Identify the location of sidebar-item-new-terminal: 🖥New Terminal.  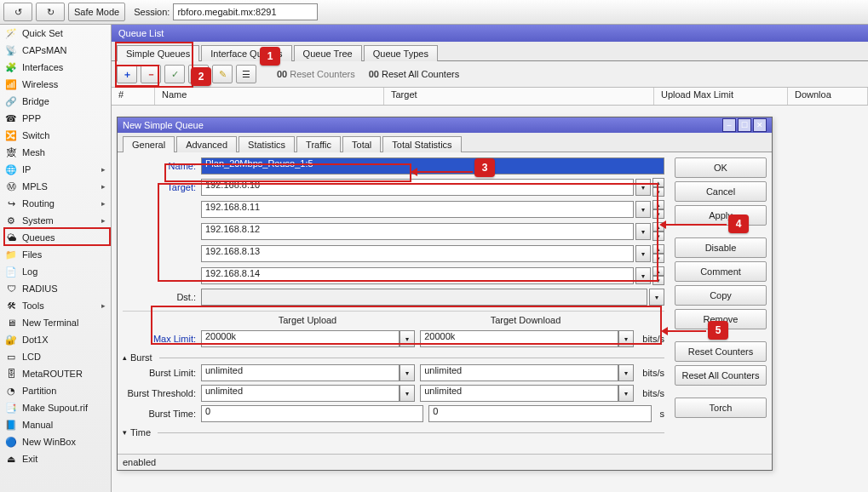
(55, 323).